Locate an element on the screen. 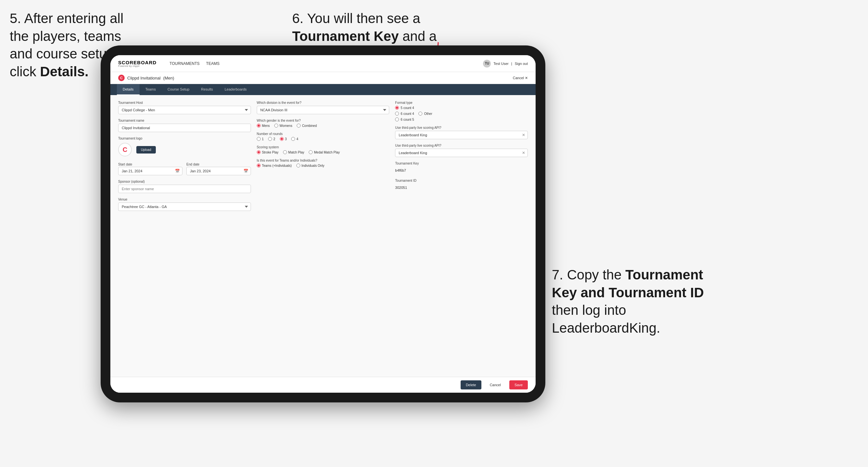  tournament-host-label: Tournament Host is located at coordinates (185, 103).